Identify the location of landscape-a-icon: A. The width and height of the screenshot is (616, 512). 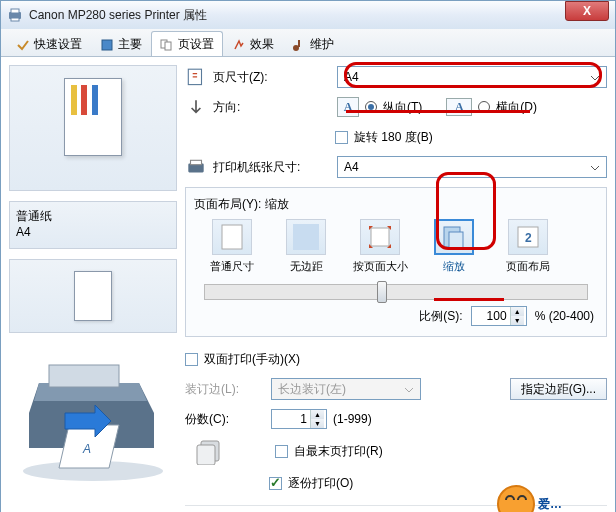
(459, 107).